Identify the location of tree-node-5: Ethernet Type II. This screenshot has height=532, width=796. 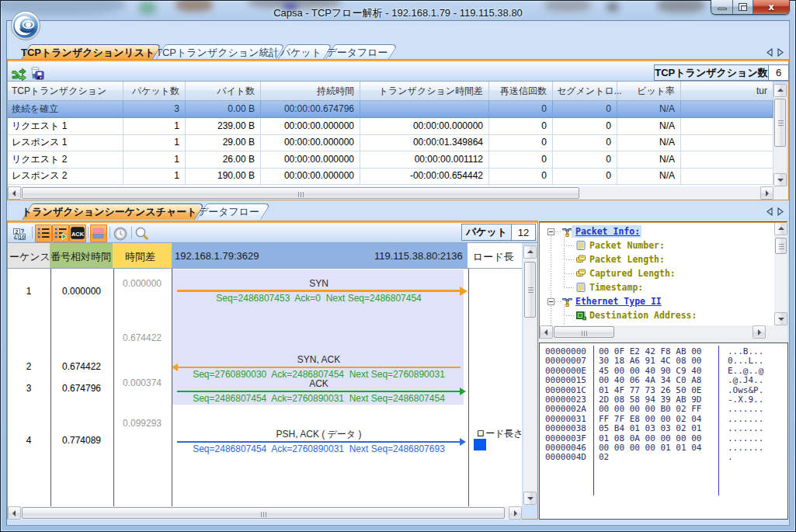
(618, 301).